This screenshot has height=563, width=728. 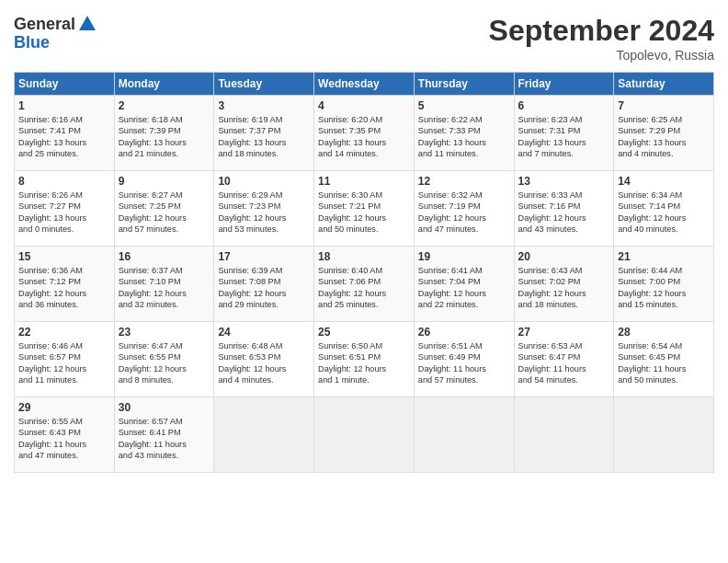 What do you see at coordinates (364, 85) in the screenshot?
I see `col-header-wednesday: Wednesday` at bounding box center [364, 85].